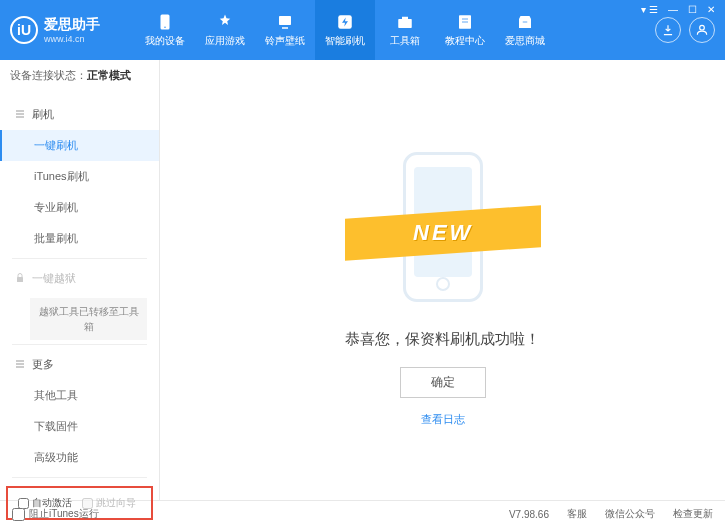 This screenshot has width=725, height=527. What do you see at coordinates (88, 319) in the screenshot?
I see `side-item: 越狱工具已转移至工具箱` at bounding box center [88, 319].